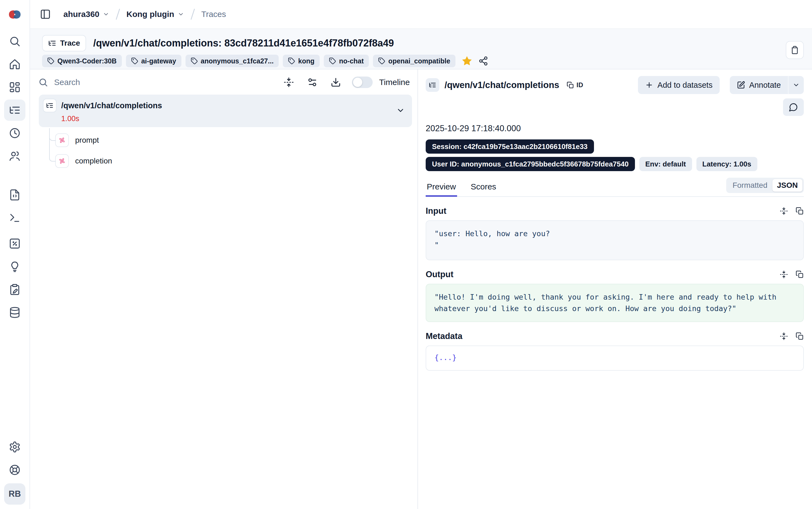  What do you see at coordinates (15, 110) in the screenshot?
I see `sidebar-item-tracing` at bounding box center [15, 110].